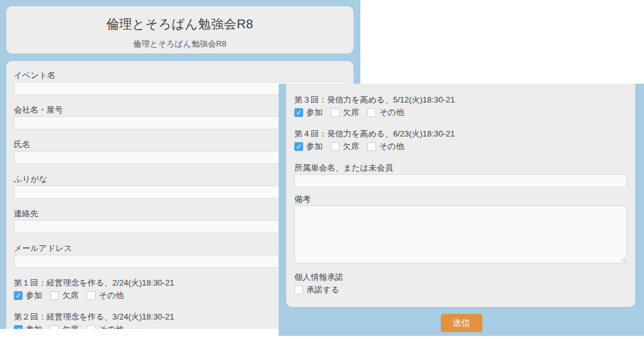  What do you see at coordinates (180, 30) in the screenshot?
I see `form-header-card: 倫理とそろばん勉強会R8 倫理とそろばん勉強会R8` at bounding box center [180, 30].